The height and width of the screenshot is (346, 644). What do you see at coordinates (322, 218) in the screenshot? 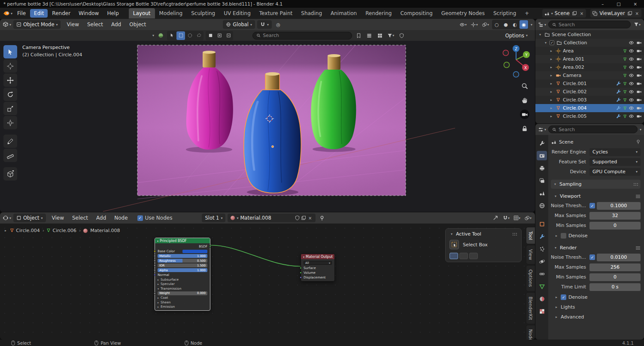
I see `pin-icon` at bounding box center [322, 218].